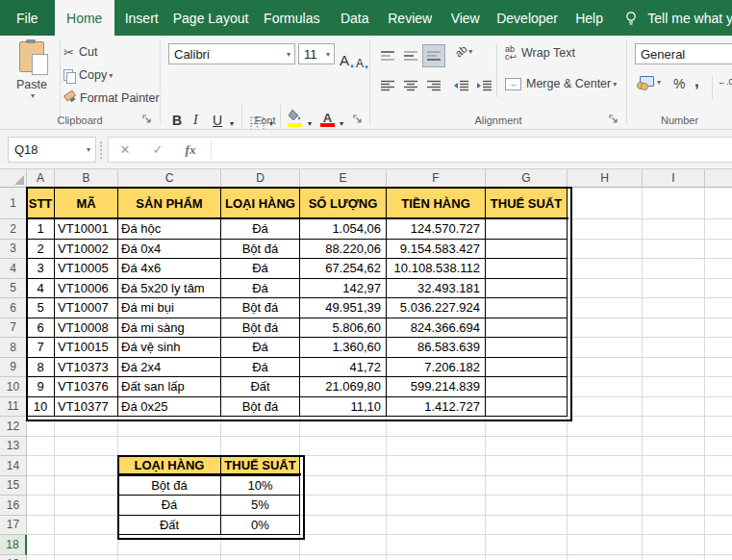  What do you see at coordinates (343, 506) in the screenshot?
I see `cell-E16` at bounding box center [343, 506].